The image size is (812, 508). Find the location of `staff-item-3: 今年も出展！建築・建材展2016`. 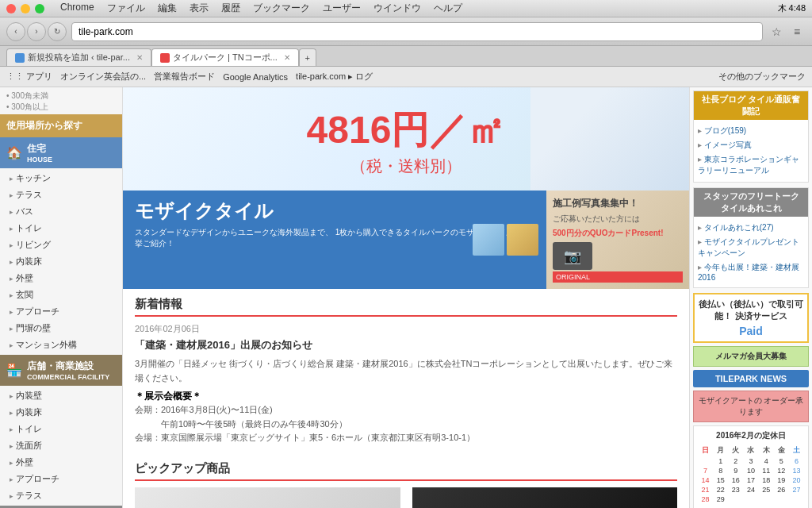

staff-item-3: 今年も出展！建築・建材展2016 is located at coordinates (751, 271).